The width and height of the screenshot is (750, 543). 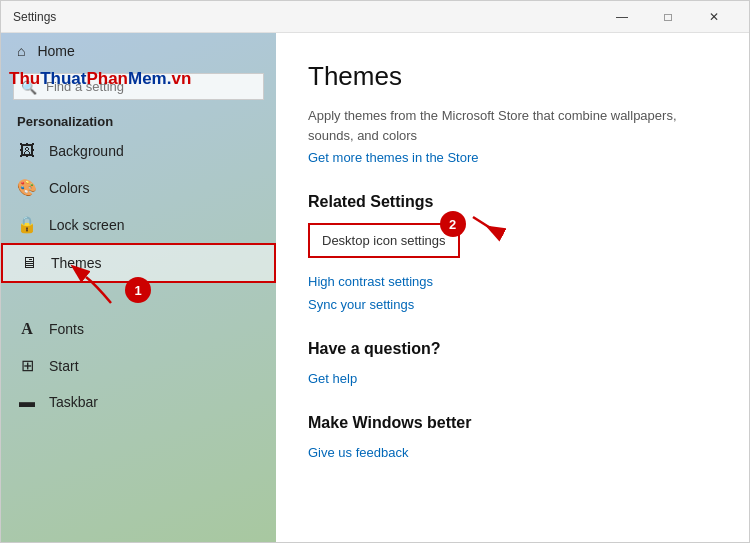 What do you see at coordinates (384, 240) in the screenshot?
I see `desktop-icon-settings-label: Desktop icon settings` at bounding box center [384, 240].